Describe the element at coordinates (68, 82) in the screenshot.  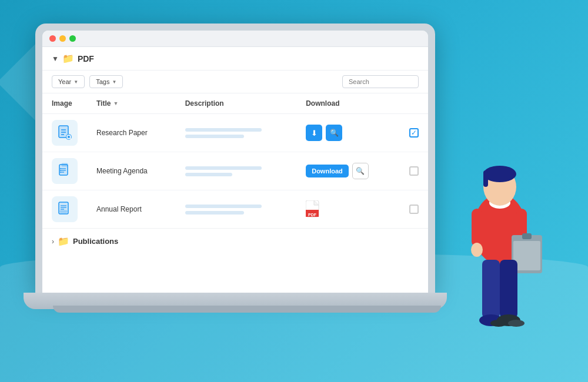
I see `year-filter-button: Year ▼` at that location.